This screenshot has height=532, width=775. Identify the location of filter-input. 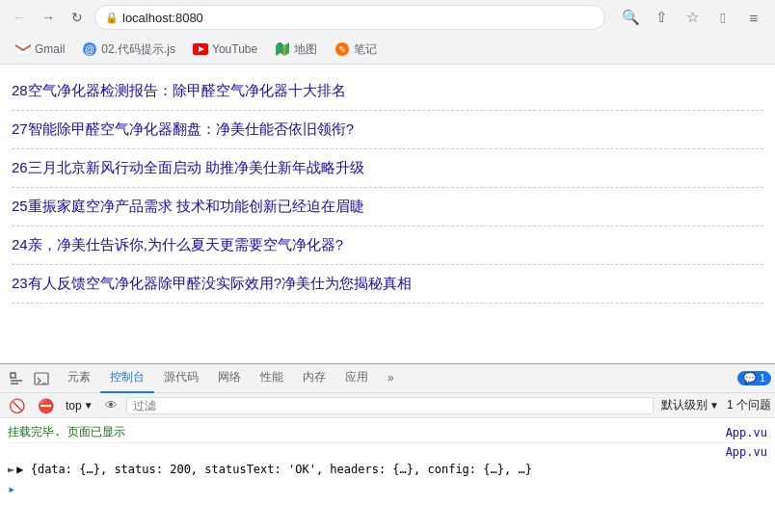
(389, 406).